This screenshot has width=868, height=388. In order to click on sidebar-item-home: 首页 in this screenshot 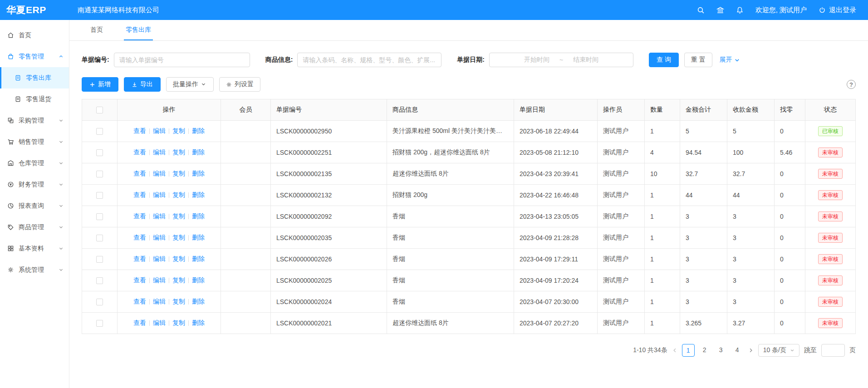, I will do `click(34, 35)`.